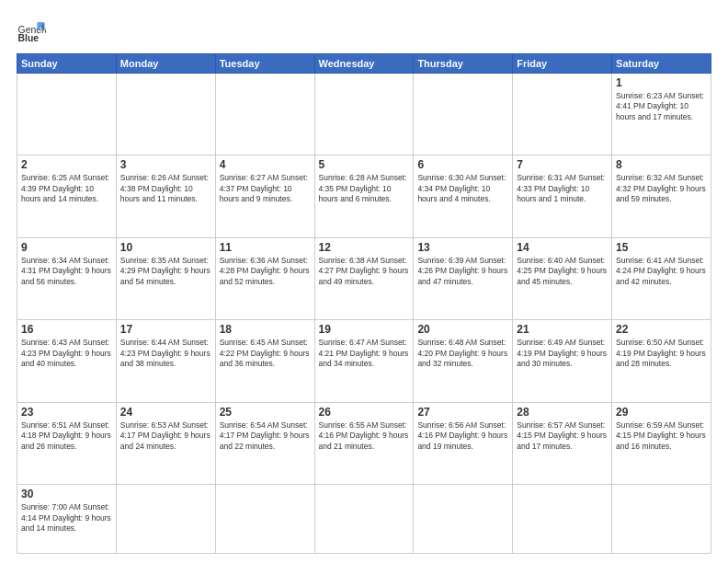 Image resolution: width=728 pixels, height=563 pixels. Describe the element at coordinates (67, 197) in the screenshot. I see `calendar-cell: 2Sunrise: 6:25 AM Sunset: 4:39 PM Daylig…` at that location.